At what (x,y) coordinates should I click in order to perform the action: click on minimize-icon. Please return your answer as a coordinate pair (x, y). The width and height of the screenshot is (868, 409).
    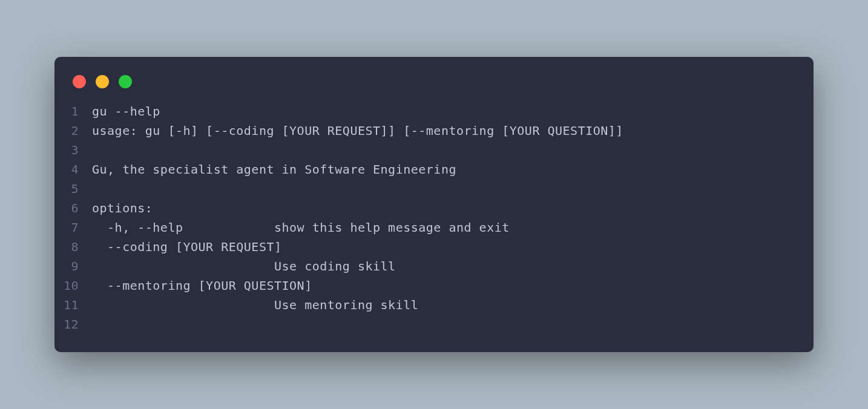
    Looking at the image, I should click on (102, 82).